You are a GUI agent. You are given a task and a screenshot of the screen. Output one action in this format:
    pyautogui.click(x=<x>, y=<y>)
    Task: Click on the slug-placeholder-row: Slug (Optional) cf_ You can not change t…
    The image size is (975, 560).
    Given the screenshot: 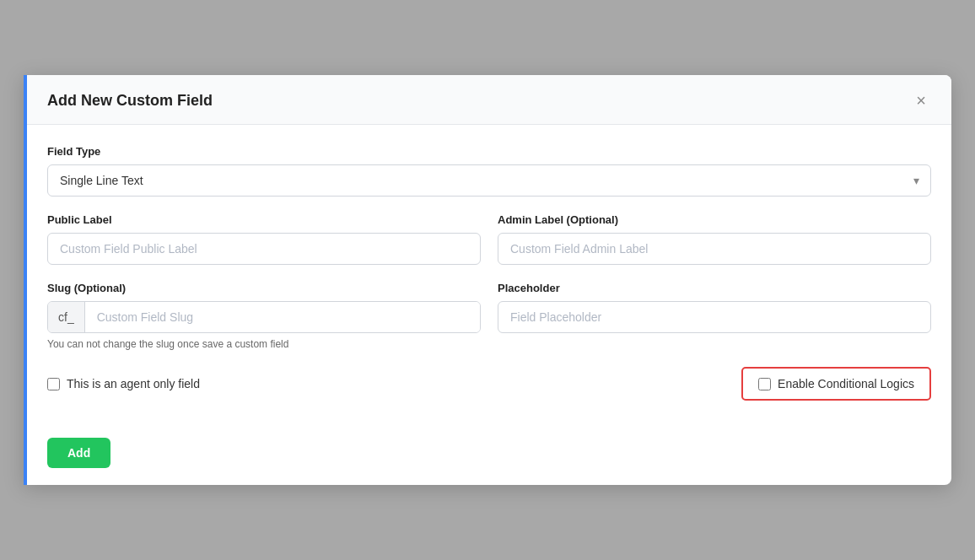 What is the action you would take?
    pyautogui.click(x=489, y=315)
    